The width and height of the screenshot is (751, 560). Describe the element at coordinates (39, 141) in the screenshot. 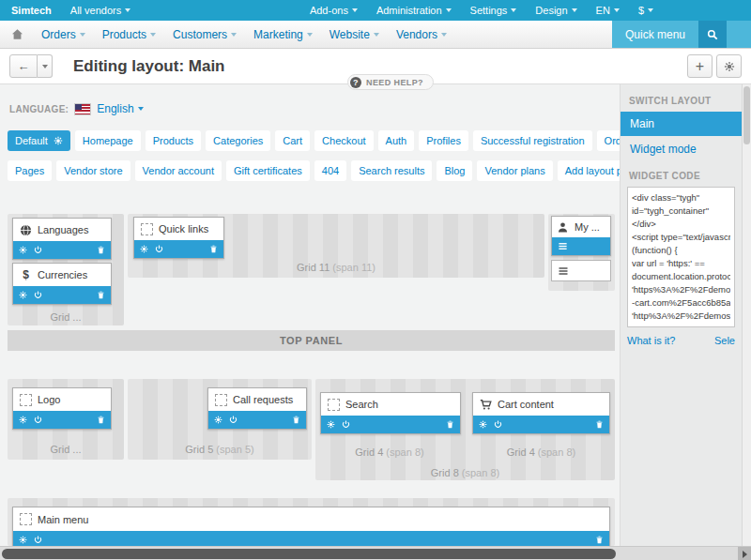

I see `tab-default: Default` at that location.